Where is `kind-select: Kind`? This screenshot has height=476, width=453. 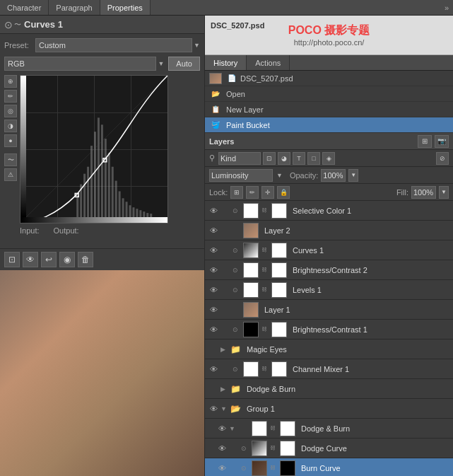
kind-select: Kind is located at coordinates (240, 158).